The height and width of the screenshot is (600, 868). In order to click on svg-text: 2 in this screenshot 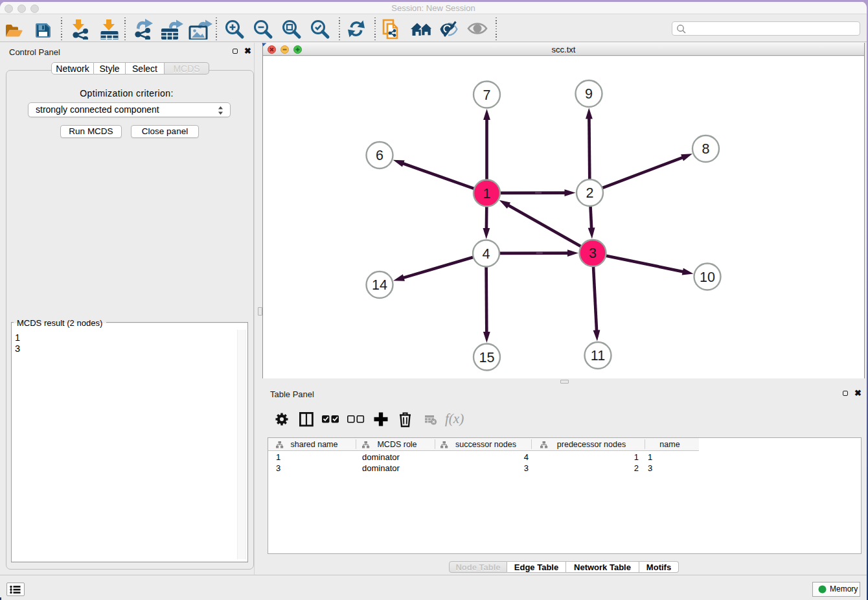, I will do `click(590, 193)`.